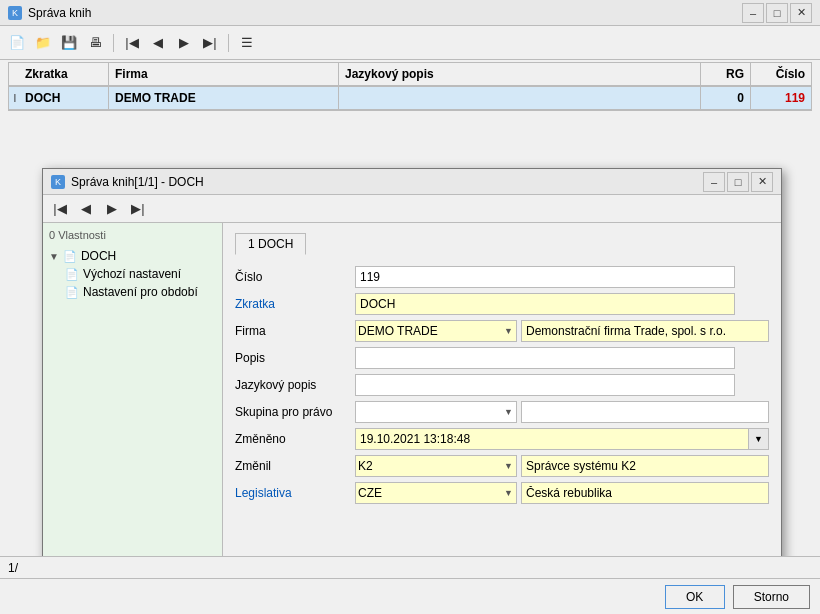  I want to click on app-icon: K, so click(15, 13).